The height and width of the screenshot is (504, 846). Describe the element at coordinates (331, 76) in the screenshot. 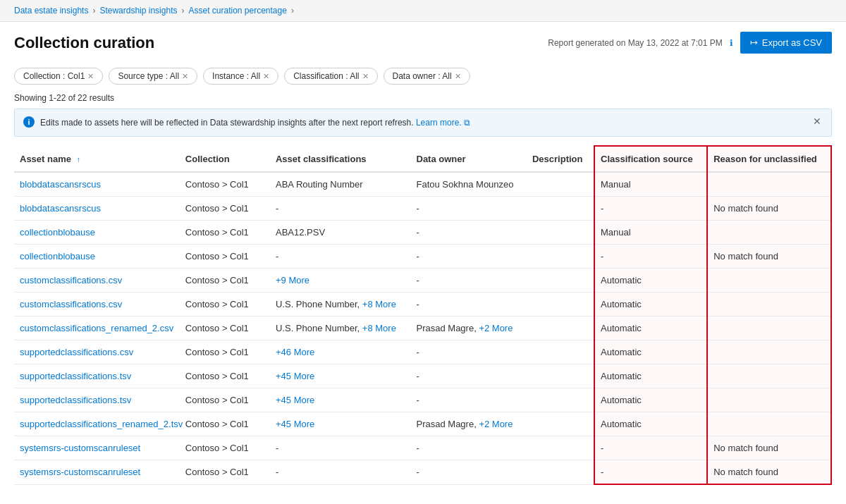

I see `filter-classification: Classification : All ✕` at that location.